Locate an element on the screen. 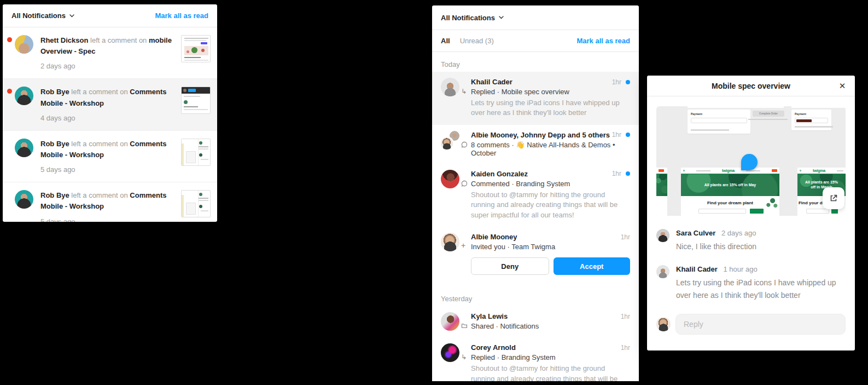 This screenshot has width=868, height=385. comment-timestamp: 1 hour ago is located at coordinates (740, 269).